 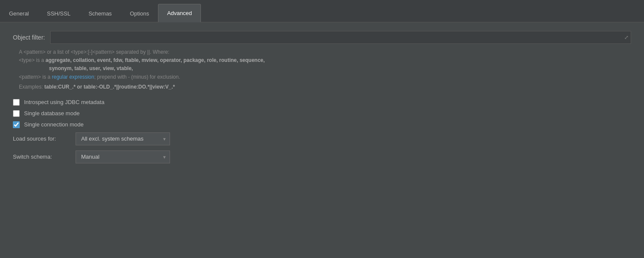 What do you see at coordinates (58, 13) in the screenshot?
I see `tab-sshssl: SSH/SSL` at bounding box center [58, 13].